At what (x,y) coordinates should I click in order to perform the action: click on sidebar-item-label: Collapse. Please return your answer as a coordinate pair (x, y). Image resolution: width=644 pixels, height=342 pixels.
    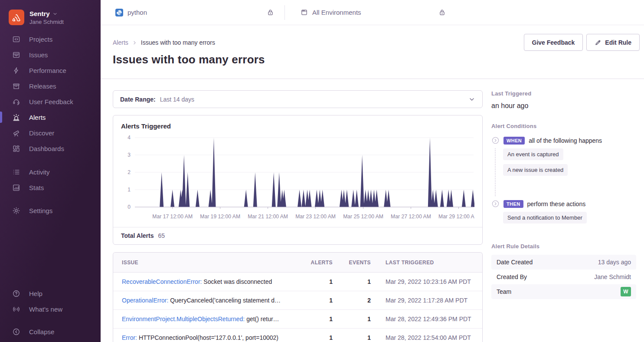
    Looking at the image, I should click on (42, 332).